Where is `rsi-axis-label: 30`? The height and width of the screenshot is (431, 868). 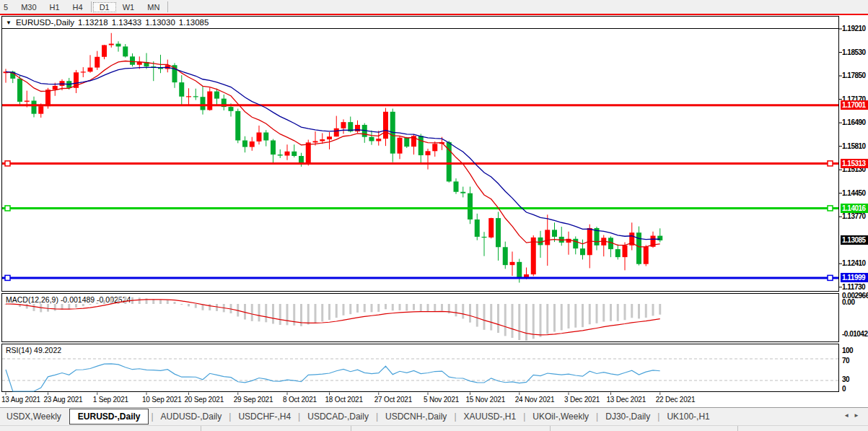
rsi-axis-label: 30 is located at coordinates (855, 380).